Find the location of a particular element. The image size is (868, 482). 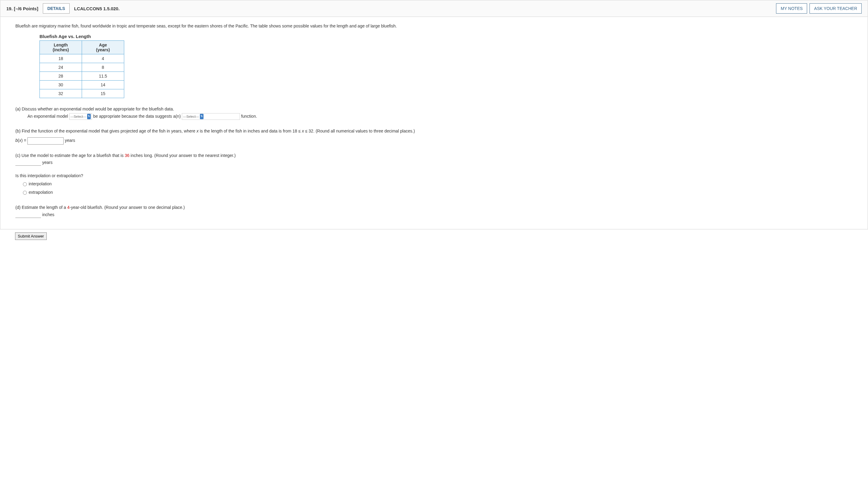

part-b-answer: b(x) = years is located at coordinates (434, 141).